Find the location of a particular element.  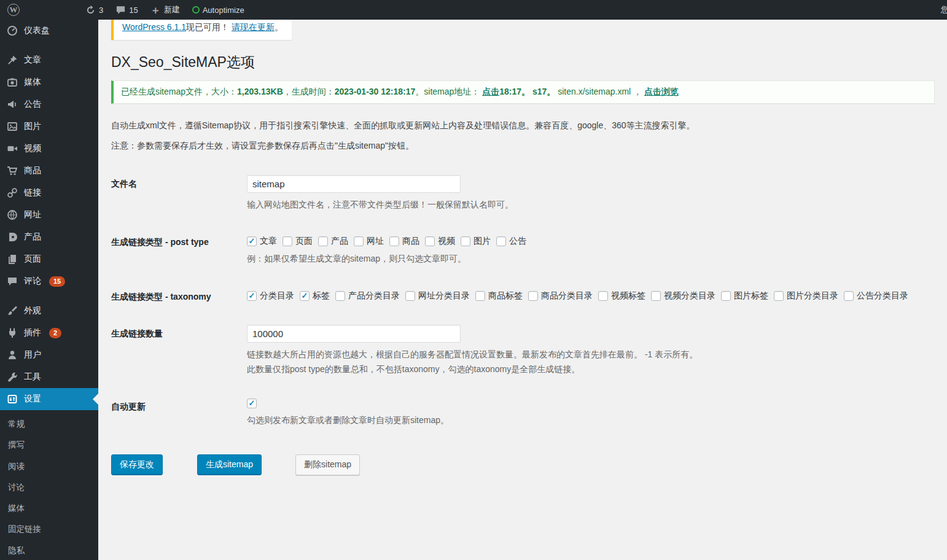

link-icon is located at coordinates (12, 193).